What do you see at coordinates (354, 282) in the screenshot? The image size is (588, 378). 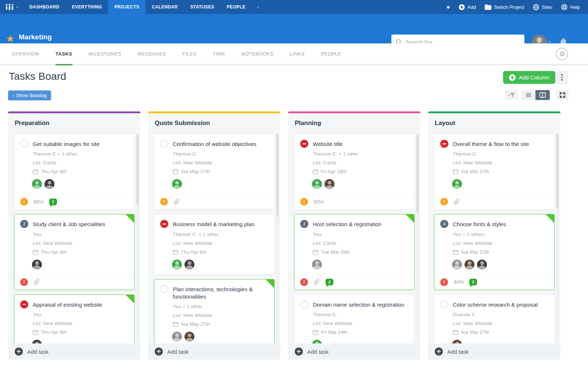 I see `task-card-footer: ! 2` at bounding box center [354, 282].